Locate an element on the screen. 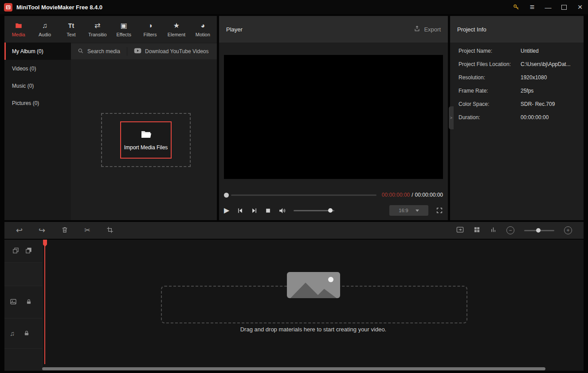  media-topbar: Search media Download YouTube Videos is located at coordinates (144, 51).